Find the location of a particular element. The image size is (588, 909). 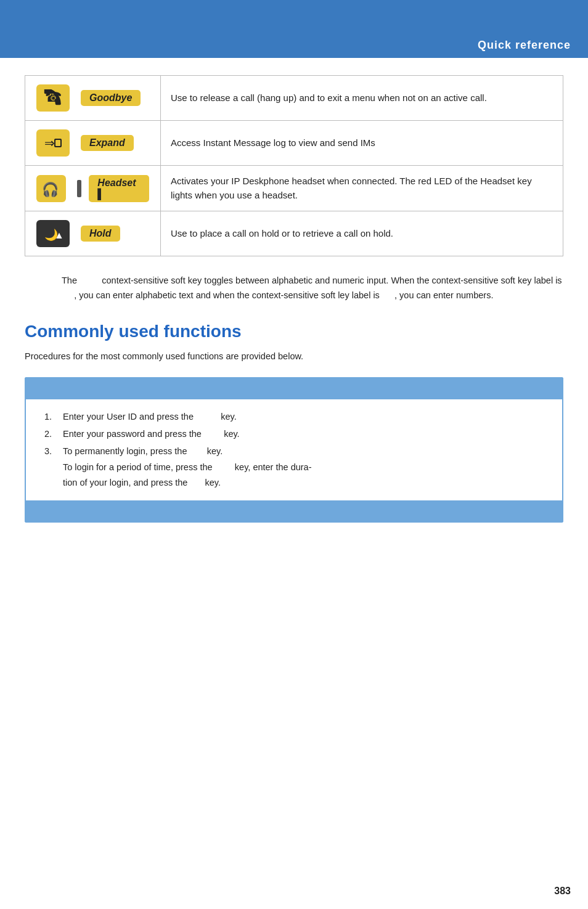

section-sub-para: Procedures for the most commonly used fu… is located at coordinates (294, 357).